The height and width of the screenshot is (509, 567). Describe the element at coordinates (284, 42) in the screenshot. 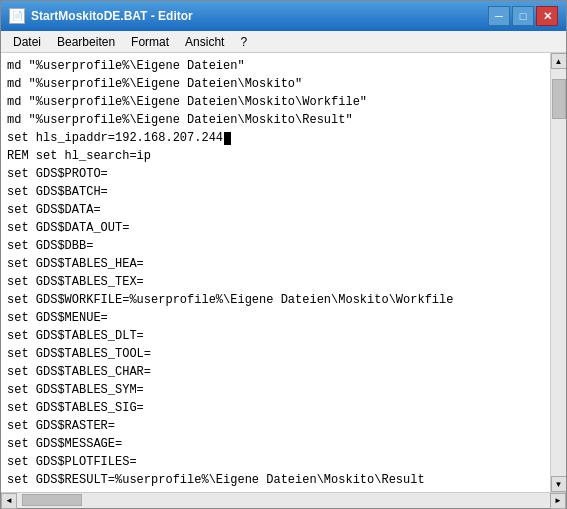

I see `menu-bar: Datei Bearbeiten Format Ansicht ?` at that location.